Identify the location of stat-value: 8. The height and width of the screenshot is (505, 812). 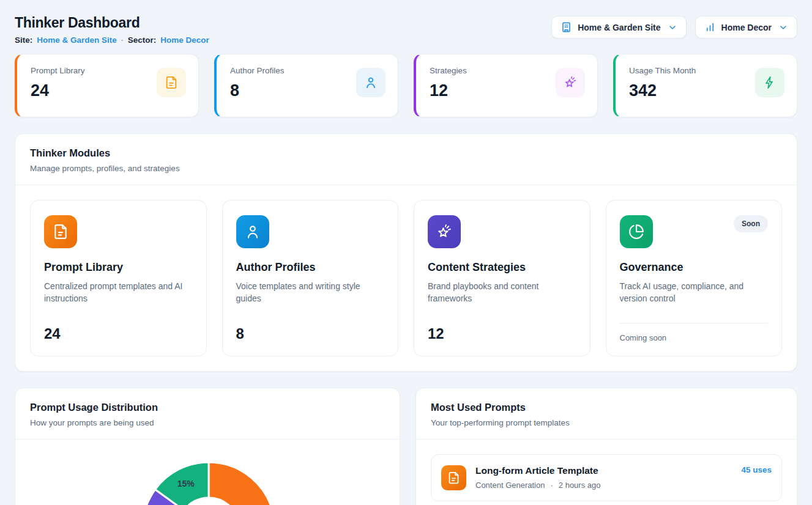
(257, 90).